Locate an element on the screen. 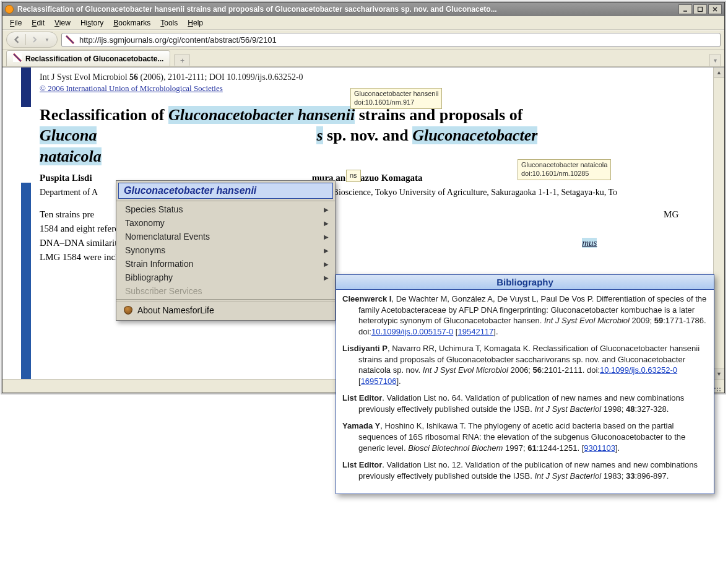 This screenshot has height=579, width=728. bibliography-header: Bibliography is located at coordinates (525, 282).